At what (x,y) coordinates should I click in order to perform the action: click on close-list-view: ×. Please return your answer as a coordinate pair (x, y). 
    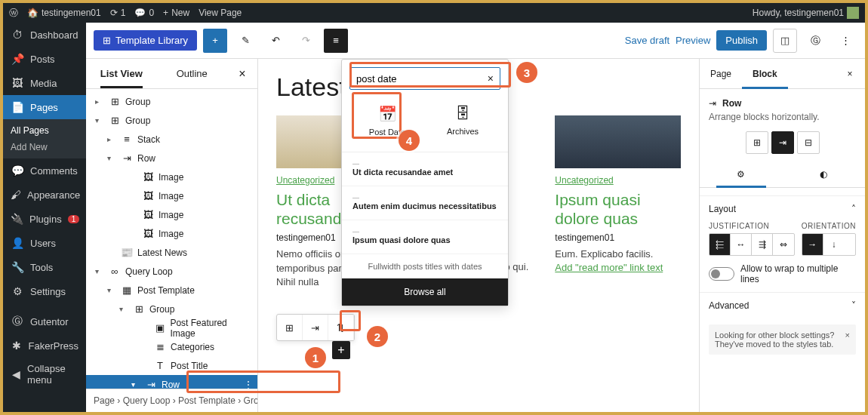
    Looking at the image, I should click on (242, 74).